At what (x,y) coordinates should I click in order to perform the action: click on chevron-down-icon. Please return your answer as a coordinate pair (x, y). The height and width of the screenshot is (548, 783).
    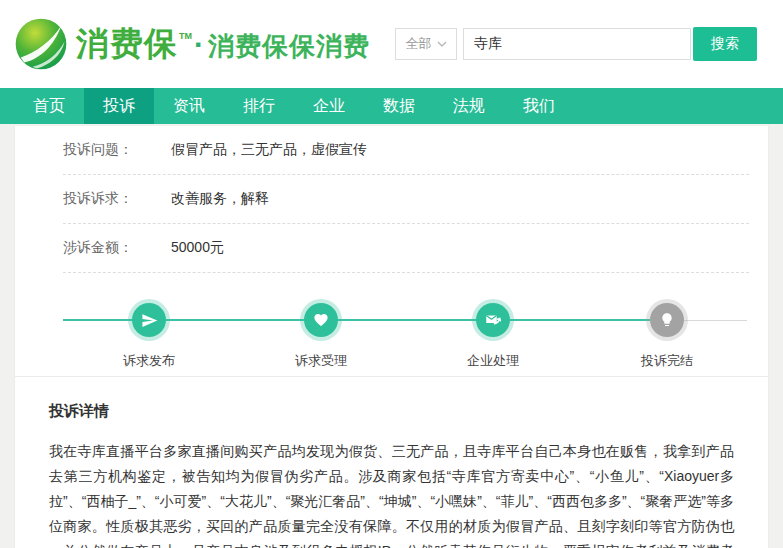
    Looking at the image, I should click on (442, 44).